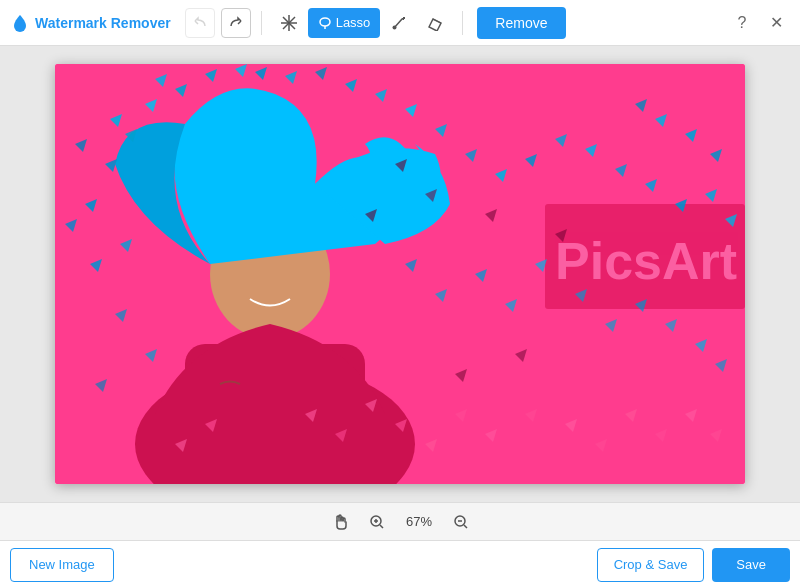 The height and width of the screenshot is (588, 800). I want to click on lasso-label: Lasso, so click(354, 22).